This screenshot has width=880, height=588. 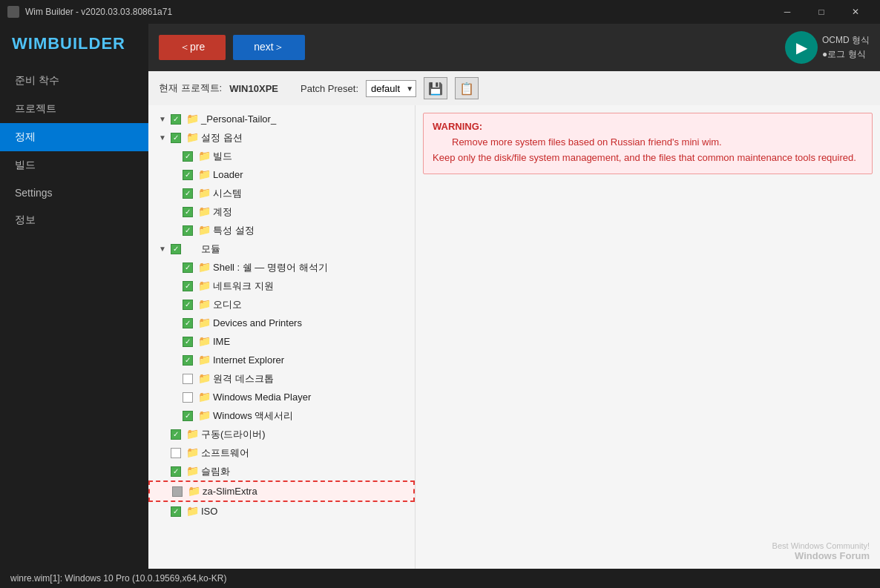 I want to click on check-system: ✓, so click(x=188, y=194).